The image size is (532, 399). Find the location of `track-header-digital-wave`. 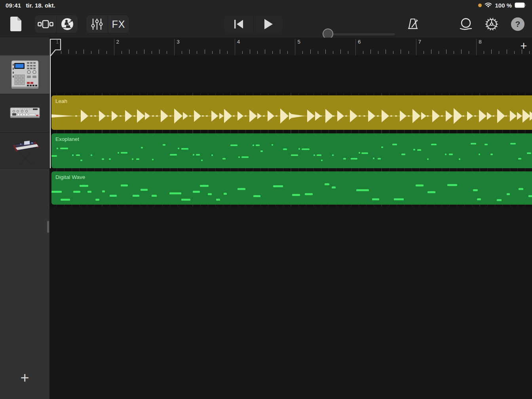

track-header-digital-wave is located at coordinates (25, 150).